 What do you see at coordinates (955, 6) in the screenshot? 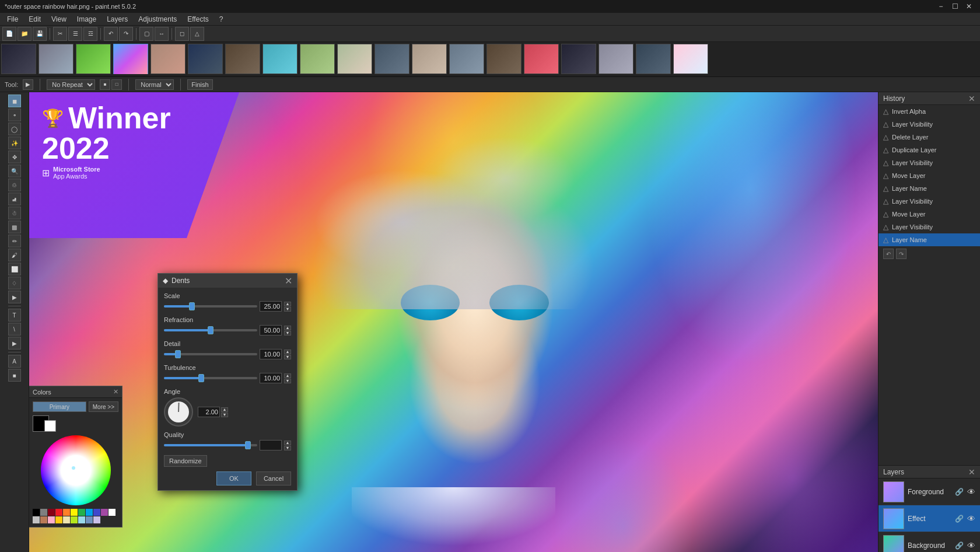
I see `window-controls: − ☐ ✕` at bounding box center [955, 6].